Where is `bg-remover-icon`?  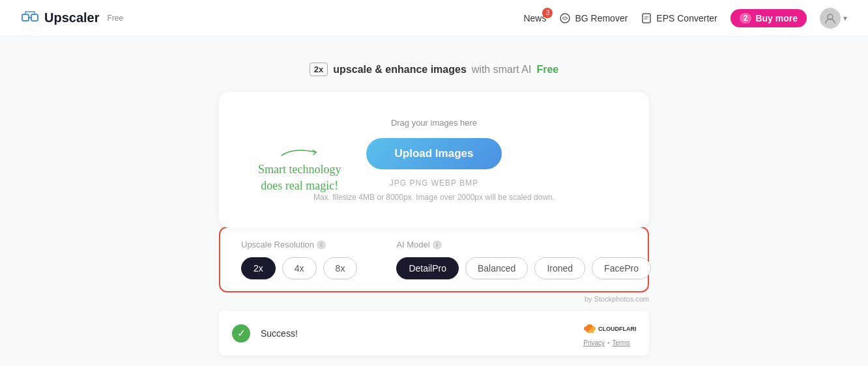
bg-remover-icon is located at coordinates (565, 18).